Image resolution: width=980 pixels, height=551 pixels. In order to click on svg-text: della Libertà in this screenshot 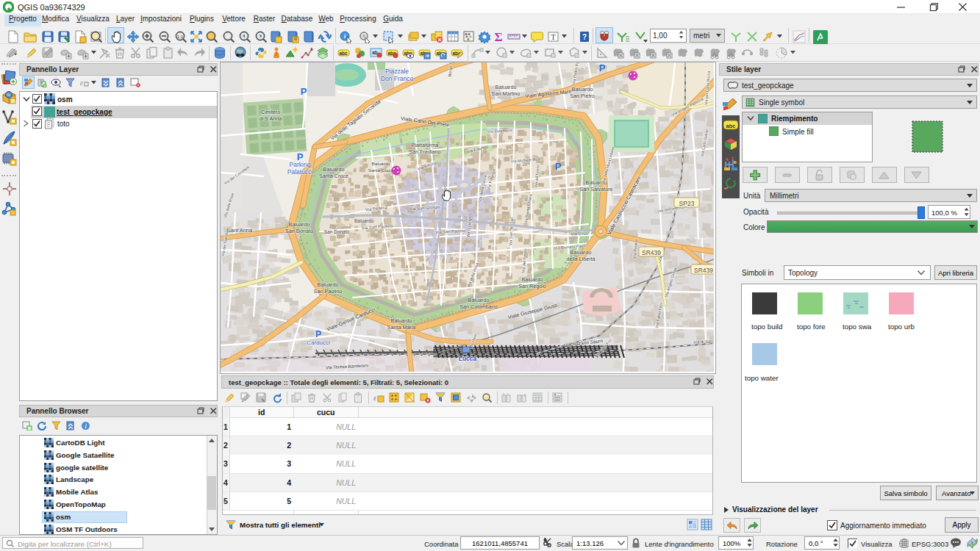, I will do `click(581, 259)`.